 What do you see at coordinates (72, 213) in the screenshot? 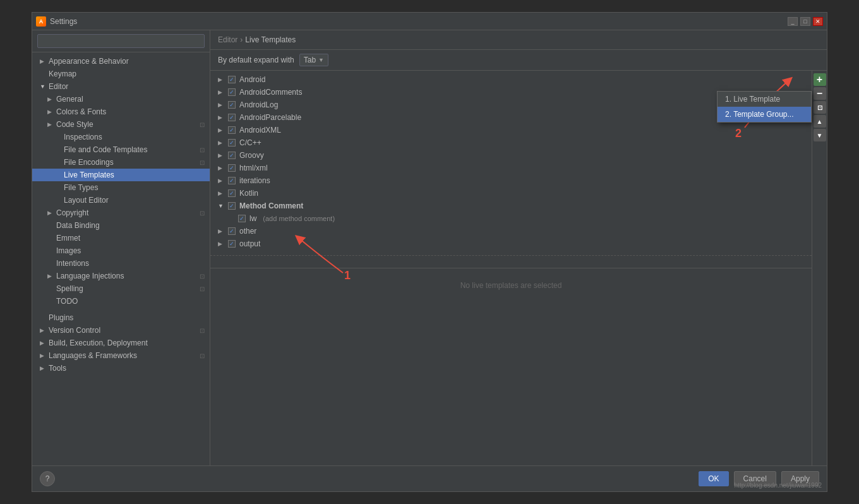
I see `sidebar-item-label: Copyright` at bounding box center [72, 213].